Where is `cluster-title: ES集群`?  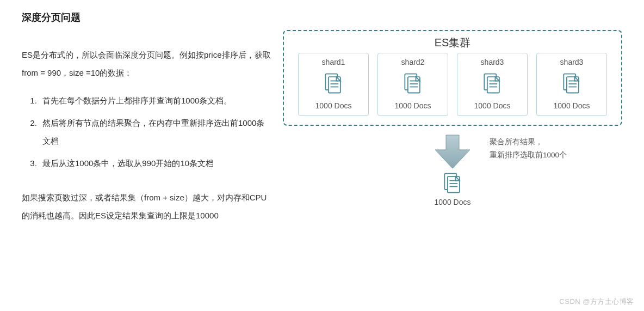
cluster-title: ES集群 is located at coordinates (453, 42).